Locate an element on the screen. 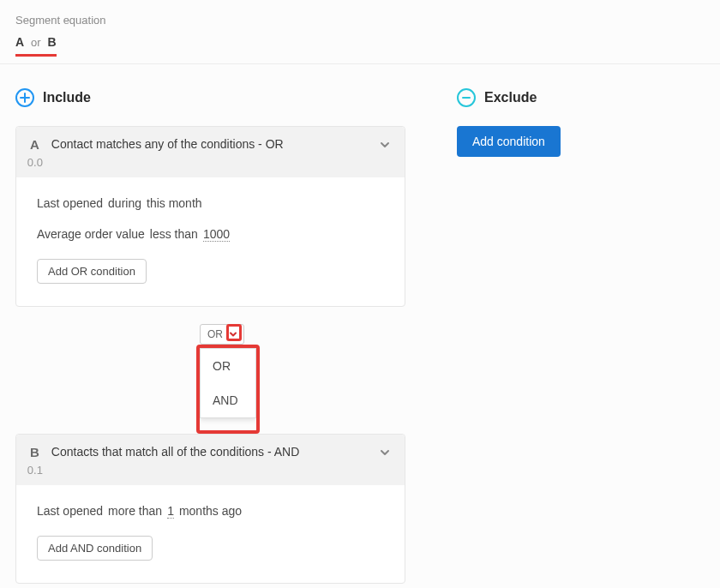 The height and width of the screenshot is (588, 720). equation-or: or is located at coordinates (36, 43).